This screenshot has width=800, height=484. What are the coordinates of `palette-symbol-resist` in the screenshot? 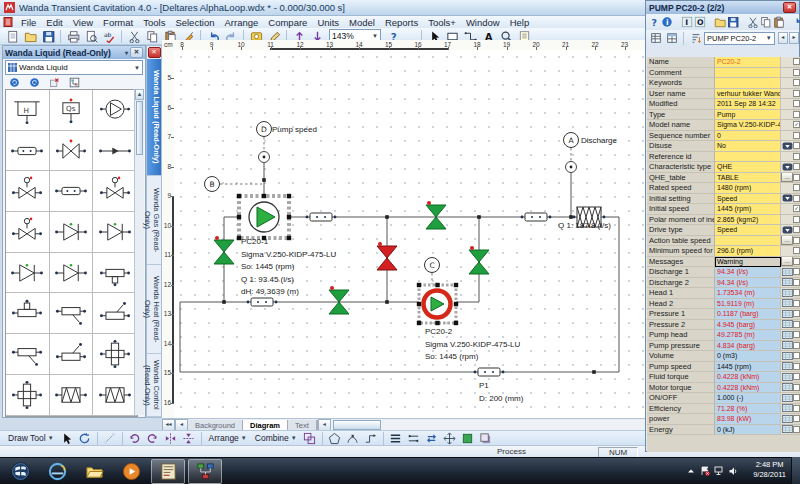 It's located at (72, 396).